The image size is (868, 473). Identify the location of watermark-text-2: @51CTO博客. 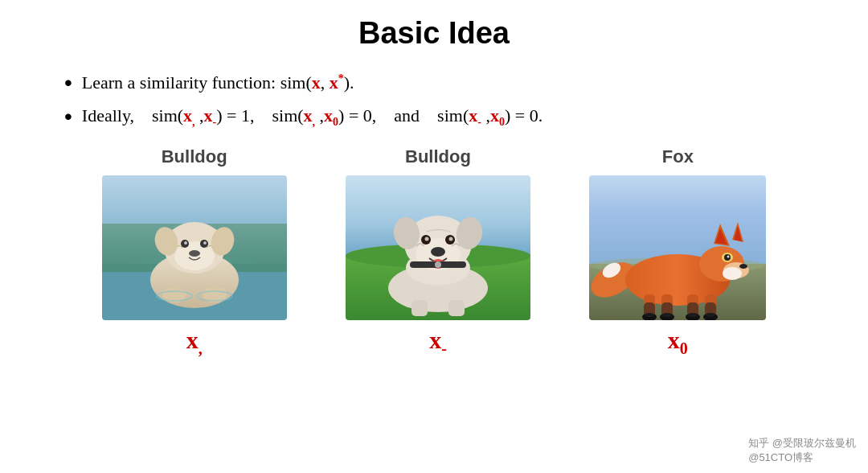
(781, 457).